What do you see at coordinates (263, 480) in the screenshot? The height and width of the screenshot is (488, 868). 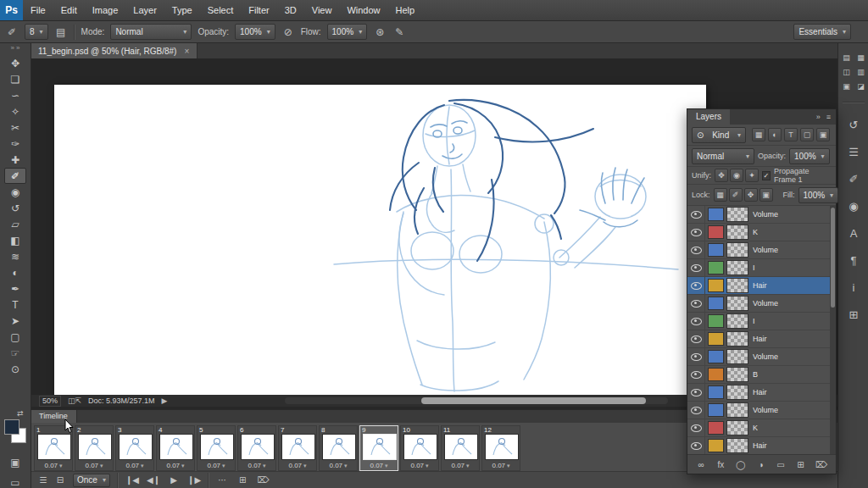 I see `delete-frame-button: ⌦` at bounding box center [263, 480].